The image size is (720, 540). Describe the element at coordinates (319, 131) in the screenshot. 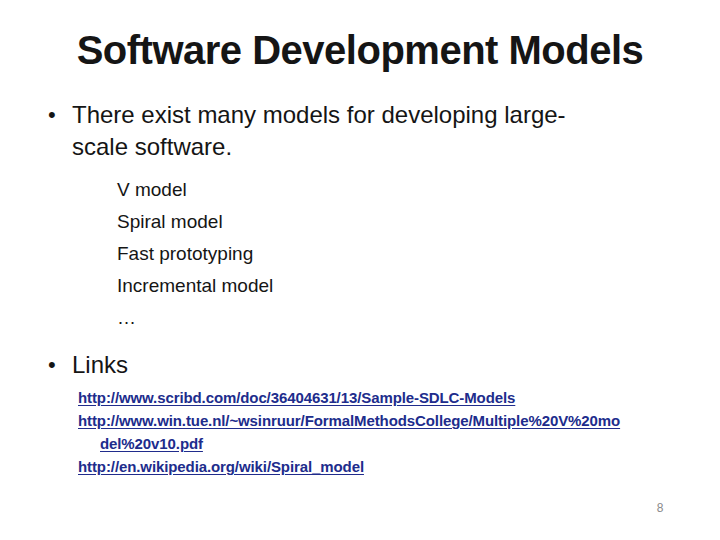

I see `bullet-text-intro: There exist many models for developing l…` at that location.